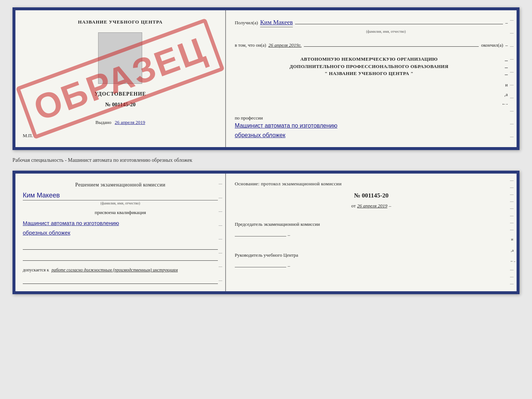  What do you see at coordinates (121, 233) in the screenshot?
I see `qual-line2: обрезных обложек` at bounding box center [121, 233].